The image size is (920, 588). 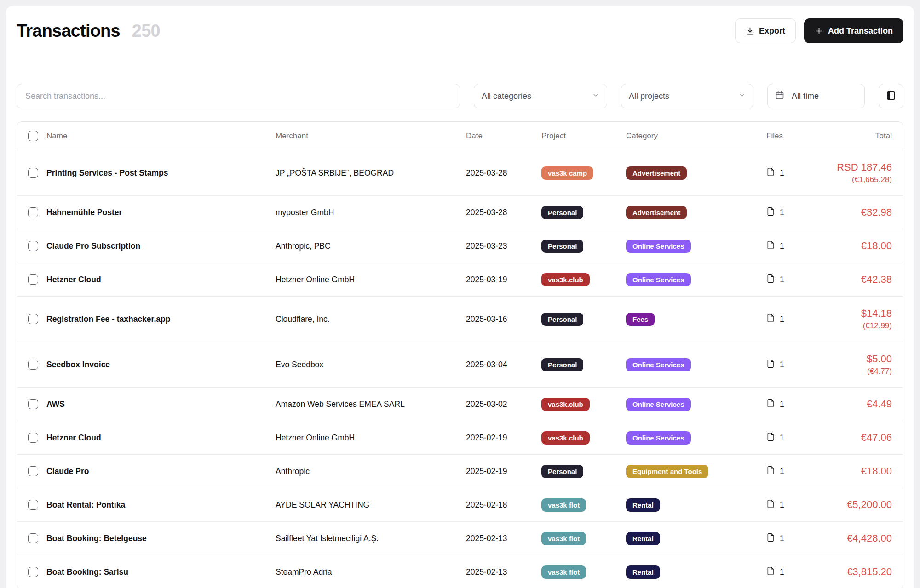 I want to click on table-row: Claude Pro Anthropic 2025-02-19 Personal…, so click(x=460, y=472).